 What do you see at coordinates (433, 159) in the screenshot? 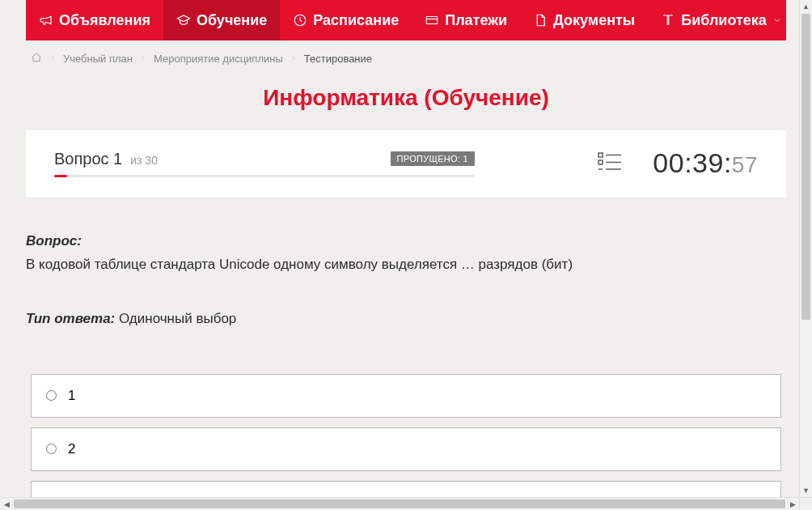
I see `skipped-badge: ПРОПУЩЕНО: 1` at bounding box center [433, 159].